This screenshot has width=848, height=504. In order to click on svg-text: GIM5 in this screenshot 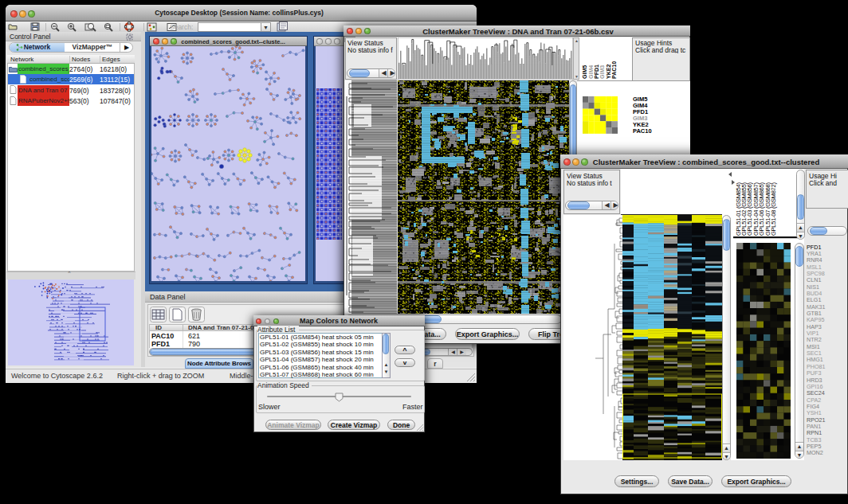, I will do `click(585, 72)`.